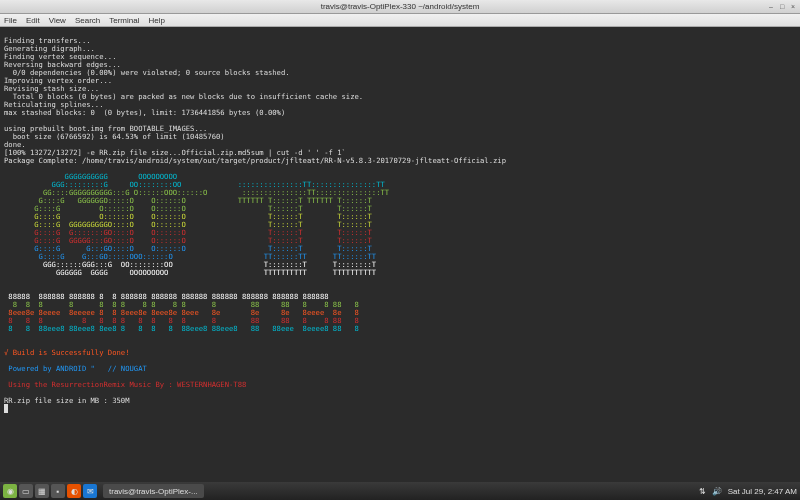 This screenshot has width=800, height=500. I want to click on window-title: travis@travis-OptiPlex-330 ~/android/sys…, so click(400, 6).